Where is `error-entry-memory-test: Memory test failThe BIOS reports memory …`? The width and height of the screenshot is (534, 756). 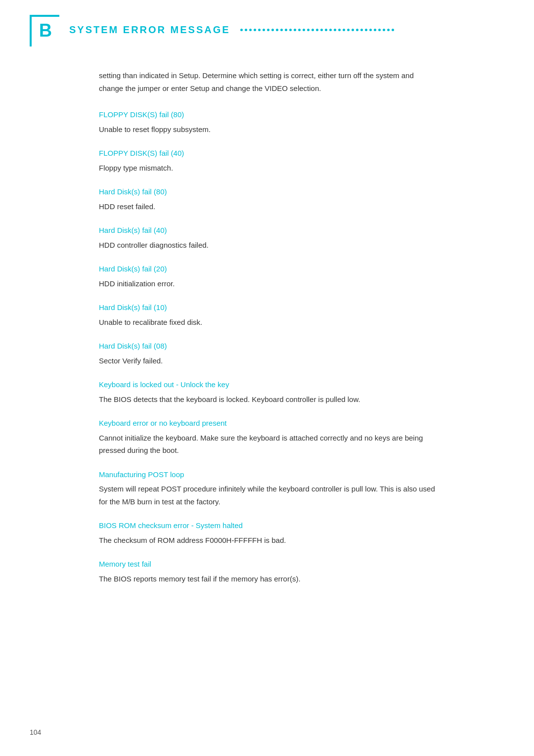
error-entry-memory-test: Memory test failThe BIOS reports memory … is located at coordinates (267, 572).